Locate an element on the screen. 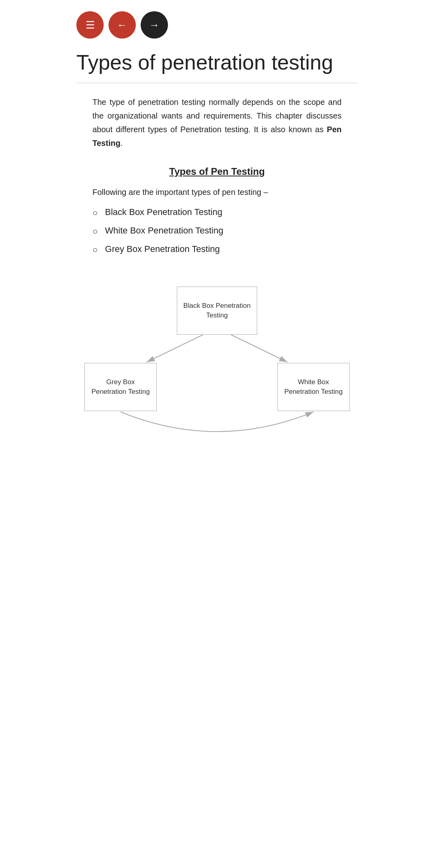  intro-text: The type of penetration testing normally… is located at coordinates (217, 116).